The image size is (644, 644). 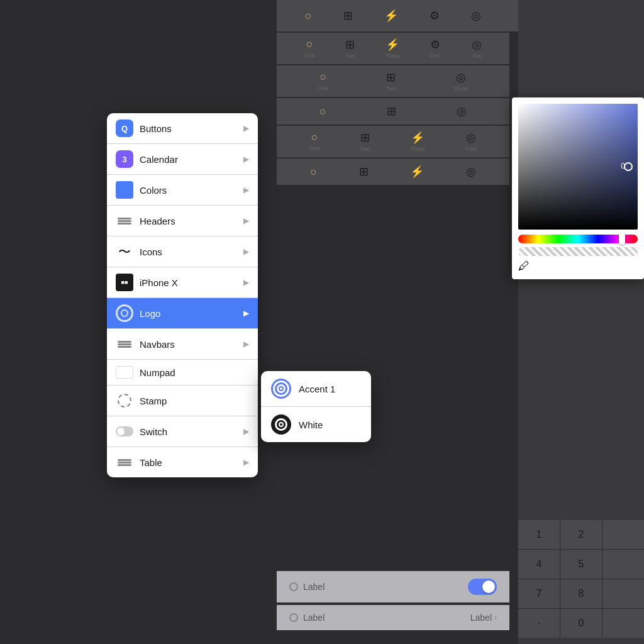 I want to click on icon-label: Five, so click(x=477, y=56).